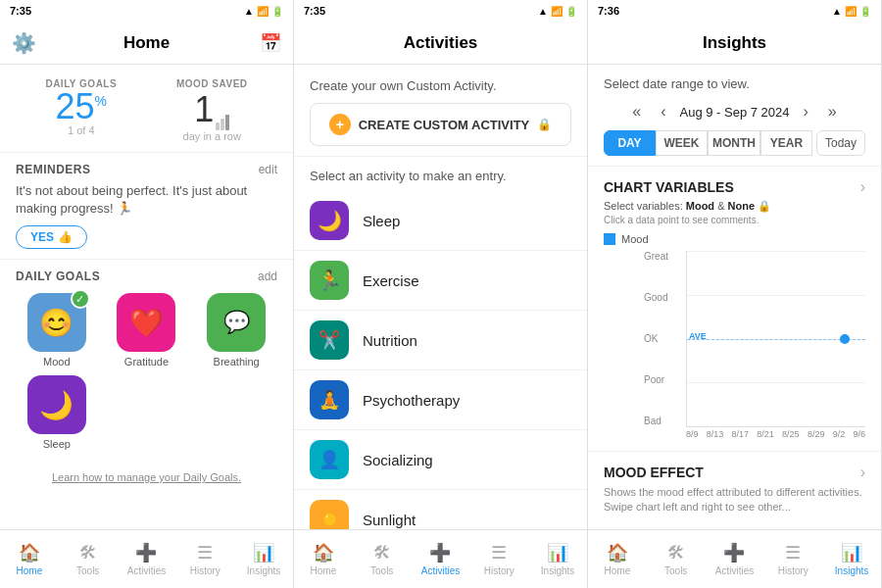 Image resolution: width=882 pixels, height=588 pixels. Describe the element at coordinates (147, 109) in the screenshot. I see `goals-overview: DAILY GOALS 25% 1 of 4 MOOD SAVED 1 day …` at that location.